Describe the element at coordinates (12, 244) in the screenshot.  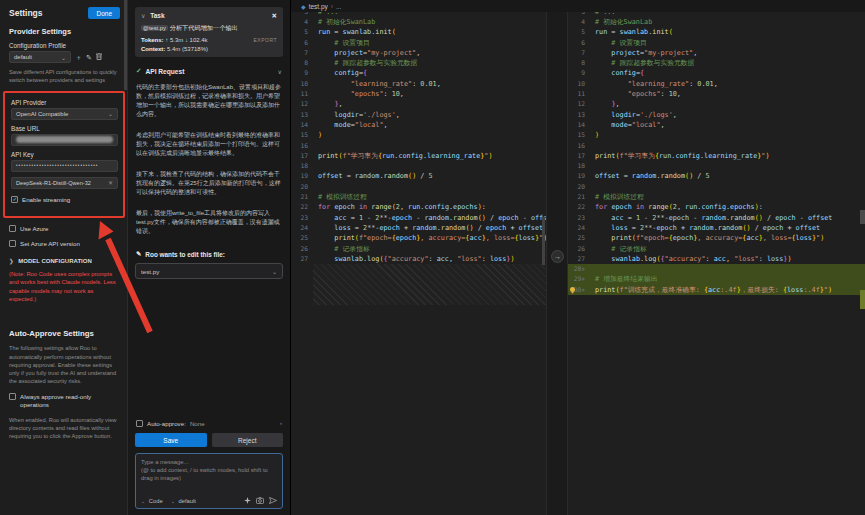
I see `set-azure-version-checkbox` at that location.